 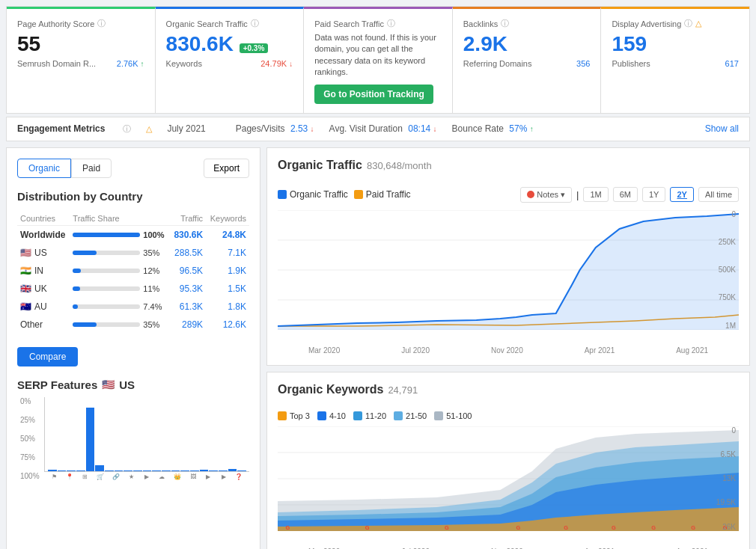 I want to click on keywords-value: 24.8K, so click(x=228, y=235).